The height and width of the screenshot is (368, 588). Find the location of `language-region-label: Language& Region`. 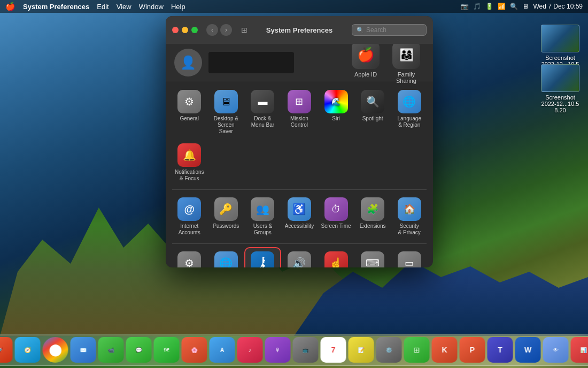

language-region-label: Language& Region is located at coordinates (409, 122).